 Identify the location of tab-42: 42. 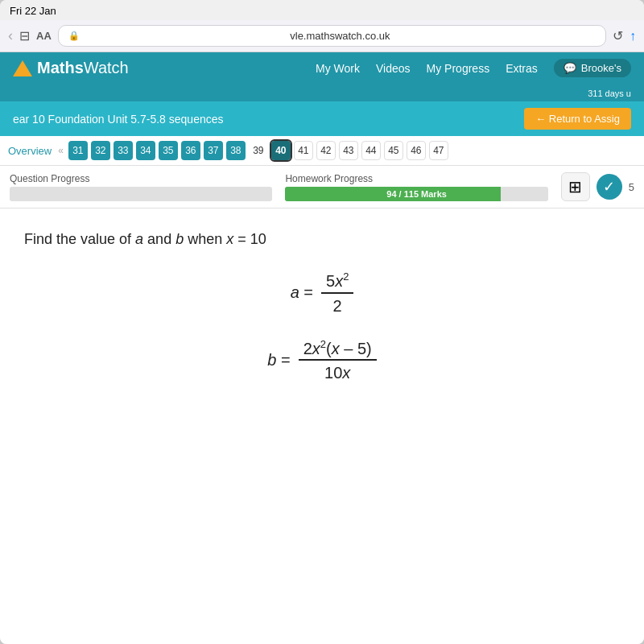
(326, 151).